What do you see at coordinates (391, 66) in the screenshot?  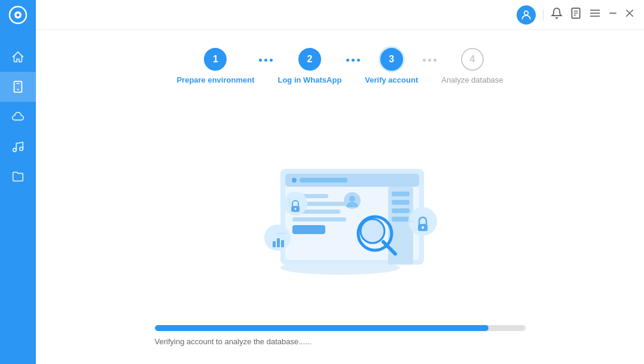 I see `step-3: 3 Verify account` at bounding box center [391, 66].